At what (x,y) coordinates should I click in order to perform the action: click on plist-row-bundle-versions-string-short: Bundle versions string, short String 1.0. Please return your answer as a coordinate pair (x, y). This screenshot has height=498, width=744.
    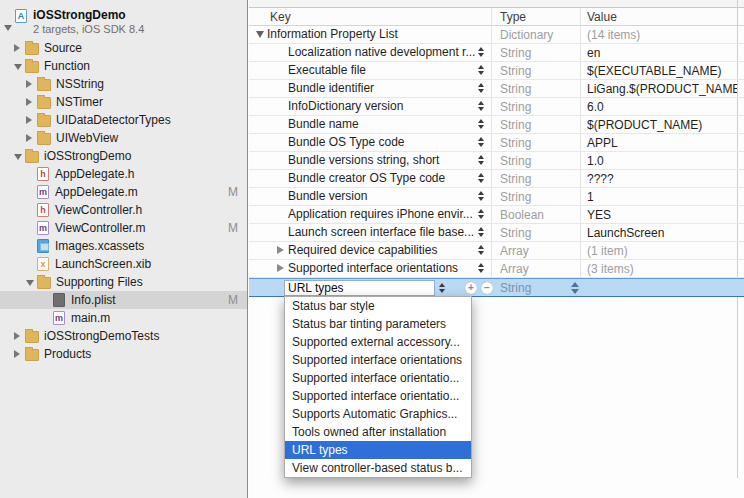
    Looking at the image, I should click on (496, 161).